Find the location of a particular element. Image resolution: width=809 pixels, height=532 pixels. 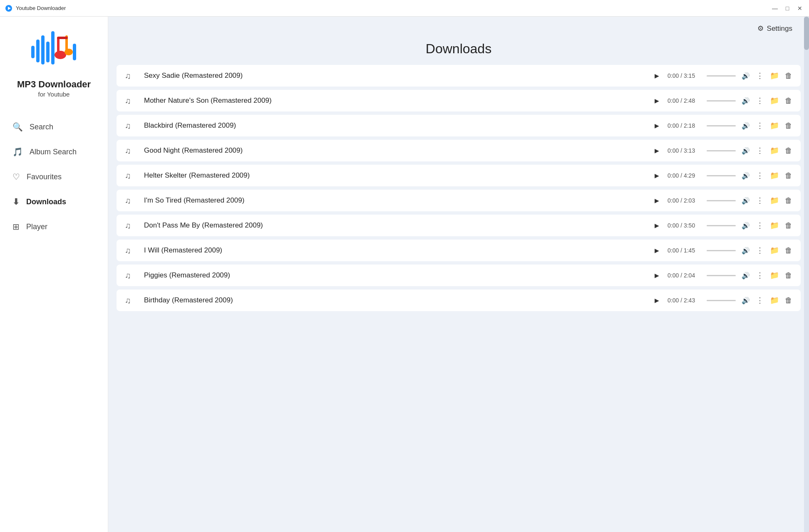

sidebar-item-downloads-label: Downloads is located at coordinates (46, 202).